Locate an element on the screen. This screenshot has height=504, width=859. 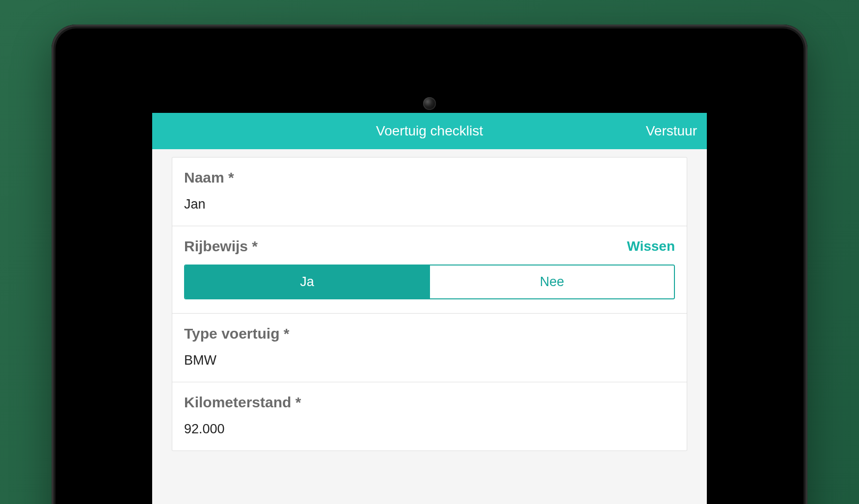
mileage-input: 92.000 is located at coordinates (430, 429).